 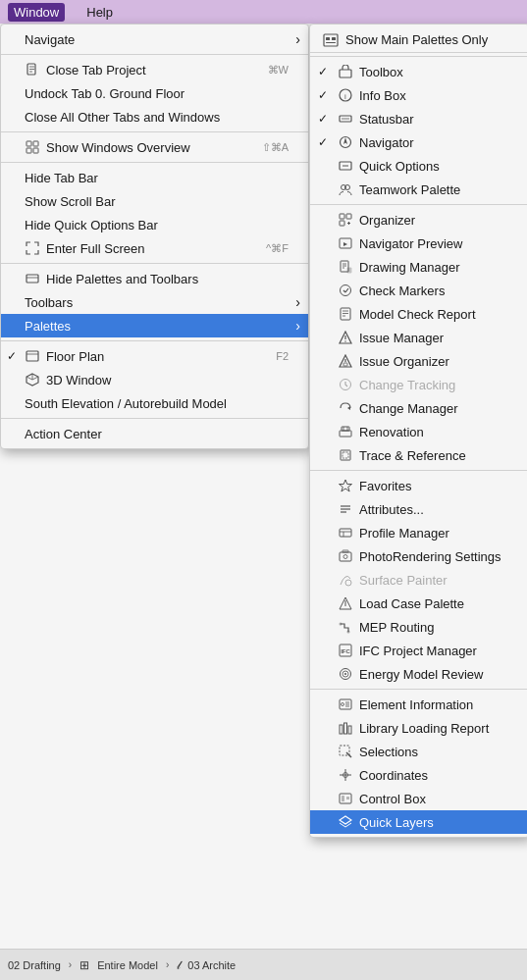 I want to click on floor-plan-icon, so click(x=32, y=356).